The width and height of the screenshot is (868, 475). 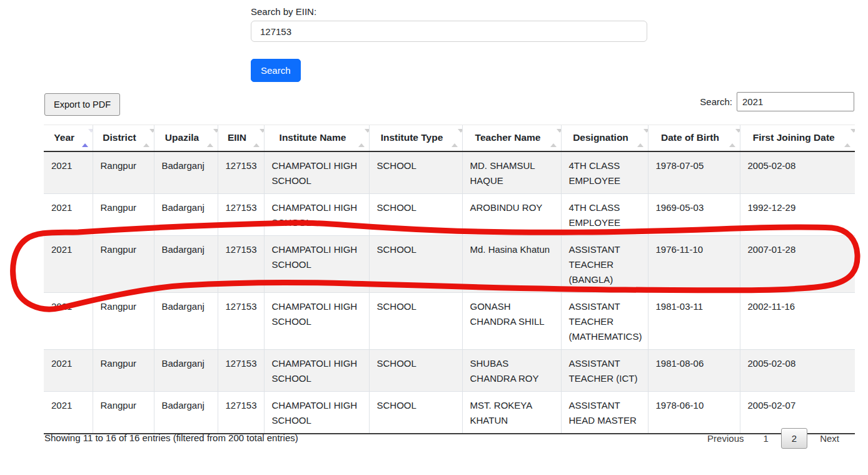 I want to click on column-header-designation: Designation, so click(x=604, y=138).